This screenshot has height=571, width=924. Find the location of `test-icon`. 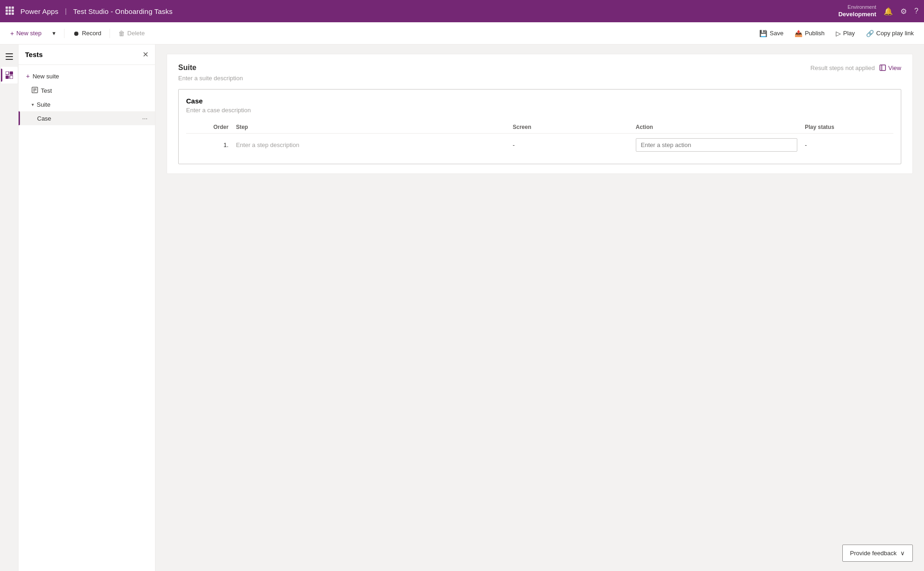

test-icon is located at coordinates (35, 91).